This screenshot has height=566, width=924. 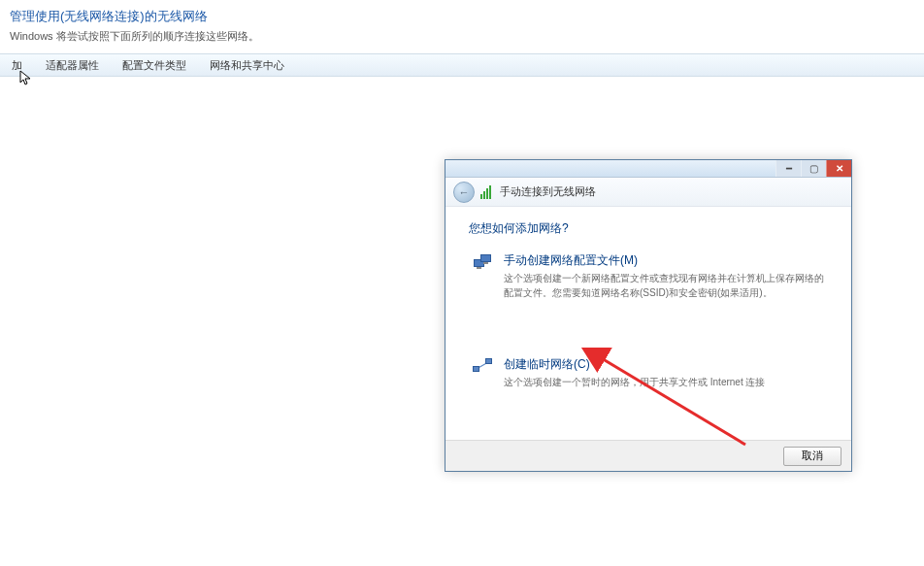 I want to click on option-description: 这个选项创建一个暂时的网络，用于共享文件或 Internet 连接, so click(x=635, y=383).